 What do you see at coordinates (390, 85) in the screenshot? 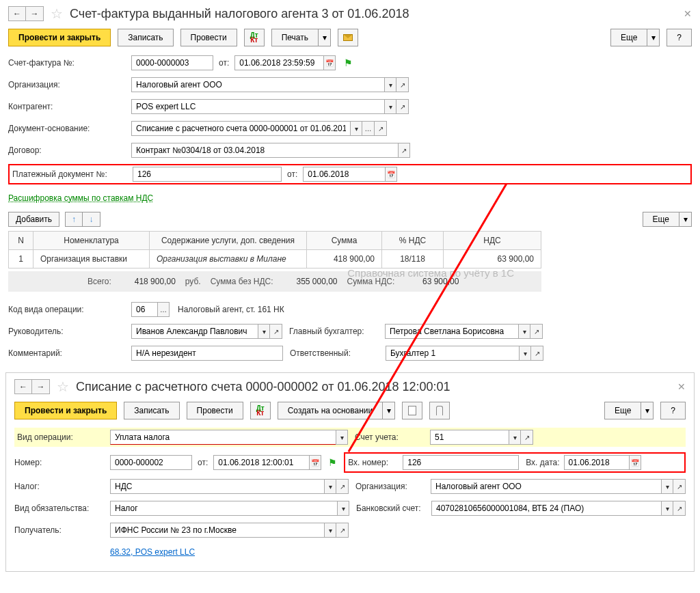
I see `org-dropdown-icon: ▾` at bounding box center [390, 85].